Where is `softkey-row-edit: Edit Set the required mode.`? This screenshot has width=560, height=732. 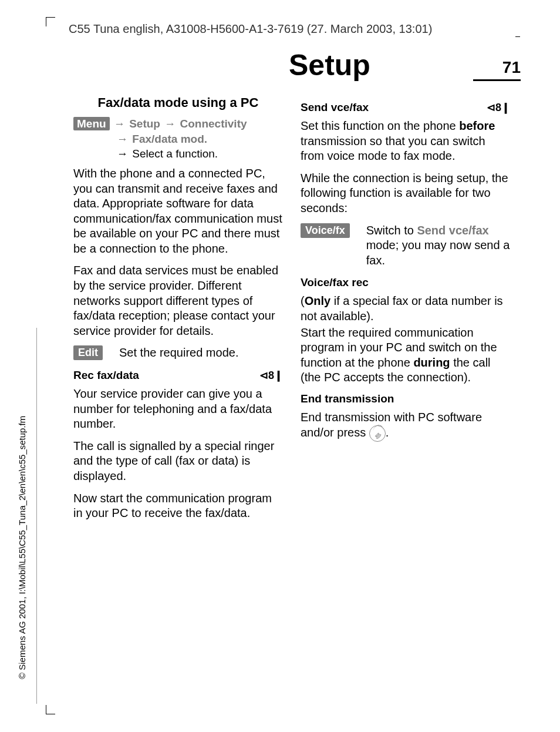
softkey-row-edit: Edit Set the required mode. is located at coordinates (178, 353).